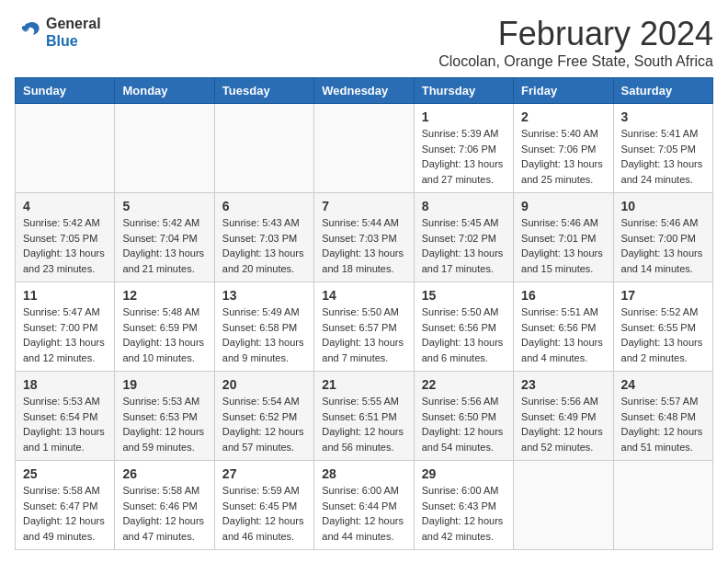  I want to click on day-info: Sunrise: 5:50 AM Sunset: 6:57 PM Dayligh…, so click(364, 335).